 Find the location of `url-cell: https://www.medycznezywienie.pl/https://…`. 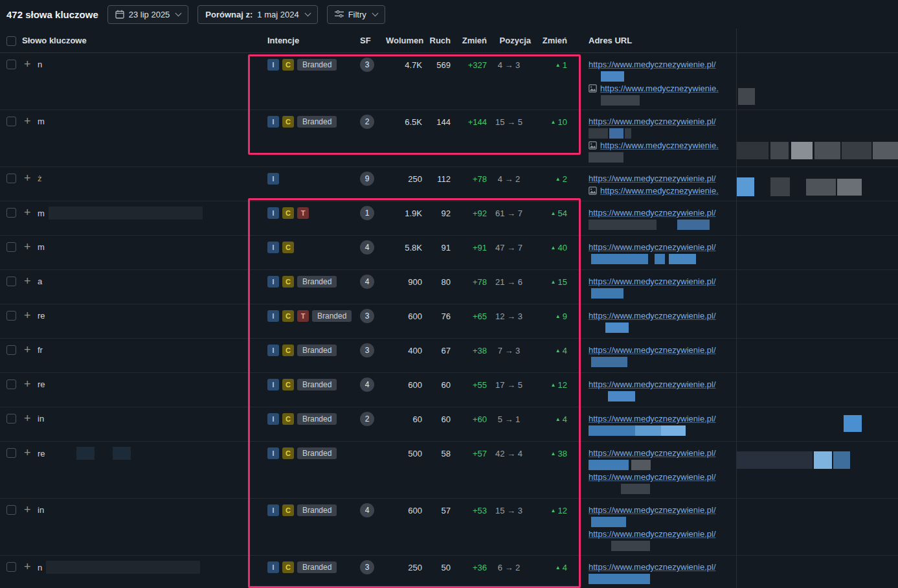

url-cell: https://www.medycznezywienie.pl/https://… is located at coordinates (662, 185).